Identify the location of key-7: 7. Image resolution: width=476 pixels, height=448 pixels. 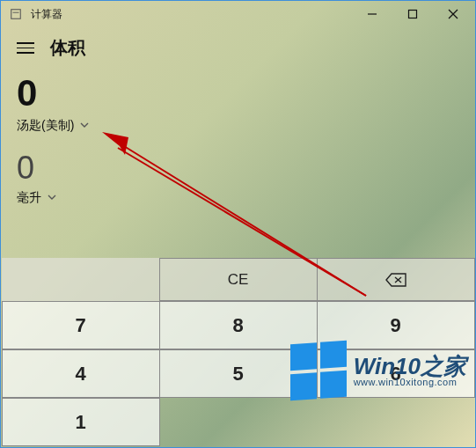
(81, 326).